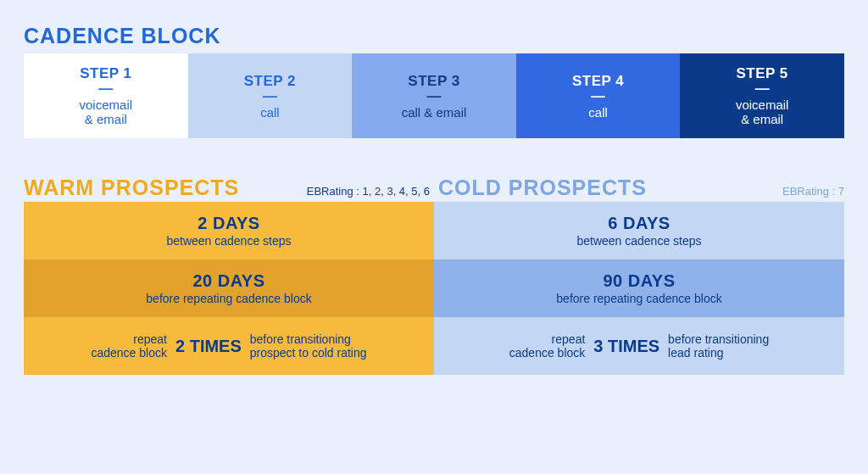  Describe the element at coordinates (106, 96) in the screenshot. I see `cadence-step-1: STEP 1 — voicemail& email` at that location.